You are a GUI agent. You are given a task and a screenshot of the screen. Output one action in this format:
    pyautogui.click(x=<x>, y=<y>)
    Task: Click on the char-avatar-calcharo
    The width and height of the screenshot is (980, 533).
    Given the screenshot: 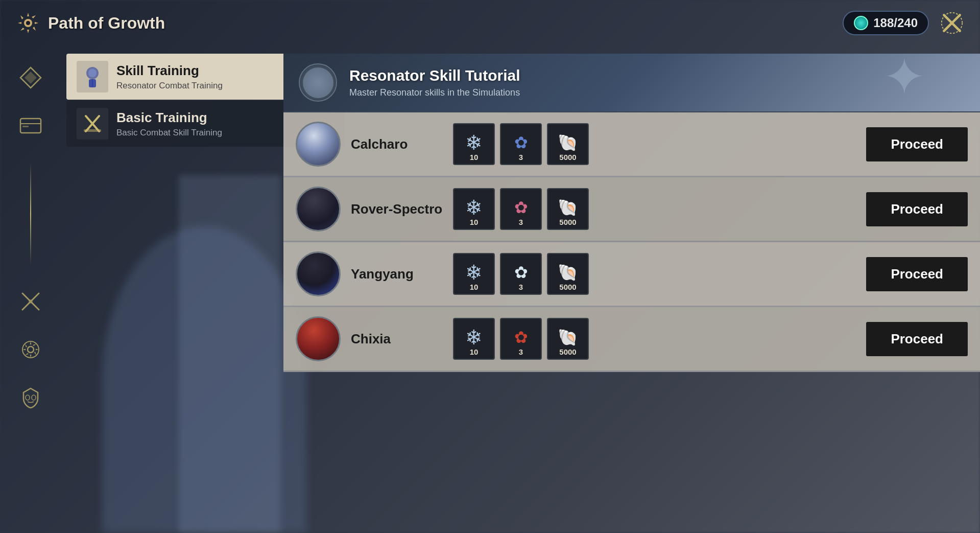 What is the action you would take?
    pyautogui.click(x=318, y=144)
    